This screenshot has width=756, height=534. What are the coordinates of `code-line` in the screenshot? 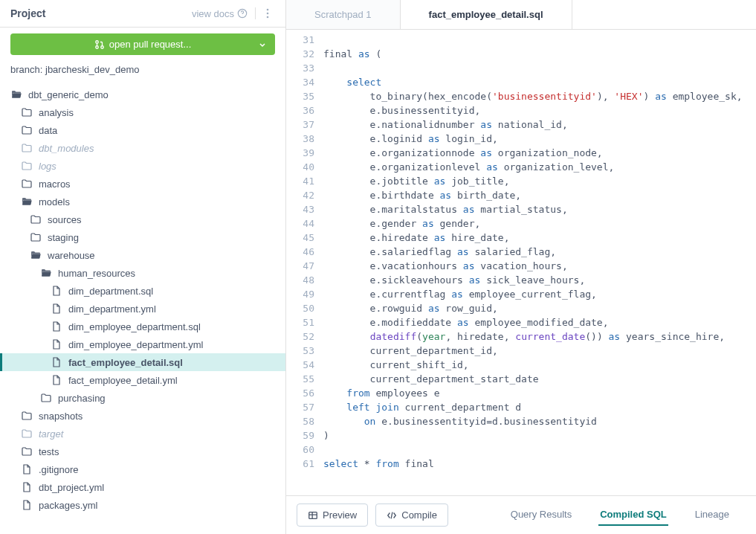 It's located at (540, 449).